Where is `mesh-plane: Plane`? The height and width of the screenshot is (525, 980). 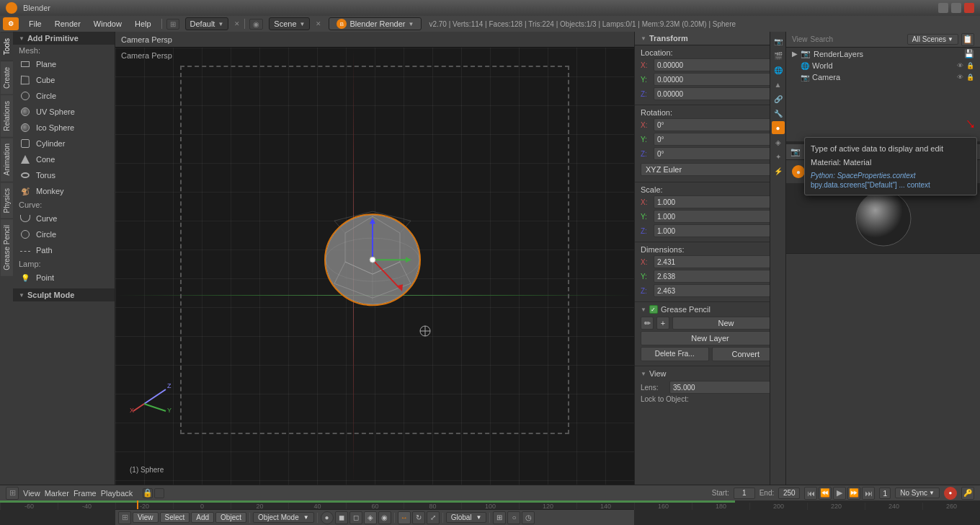
mesh-plane: Plane is located at coordinates (63, 64).